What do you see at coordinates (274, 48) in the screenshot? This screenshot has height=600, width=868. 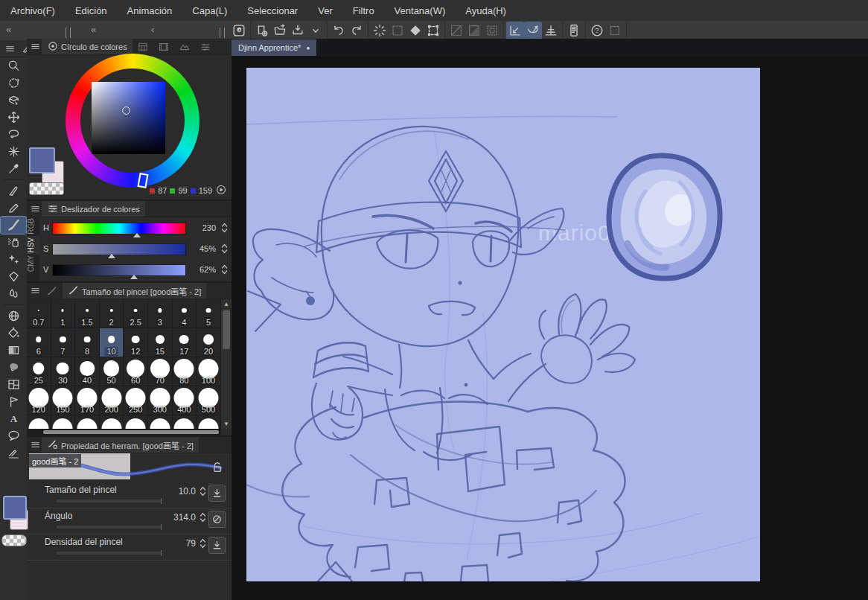 I see `canvas-tab: Djinn Apprentice* ●` at bounding box center [274, 48].